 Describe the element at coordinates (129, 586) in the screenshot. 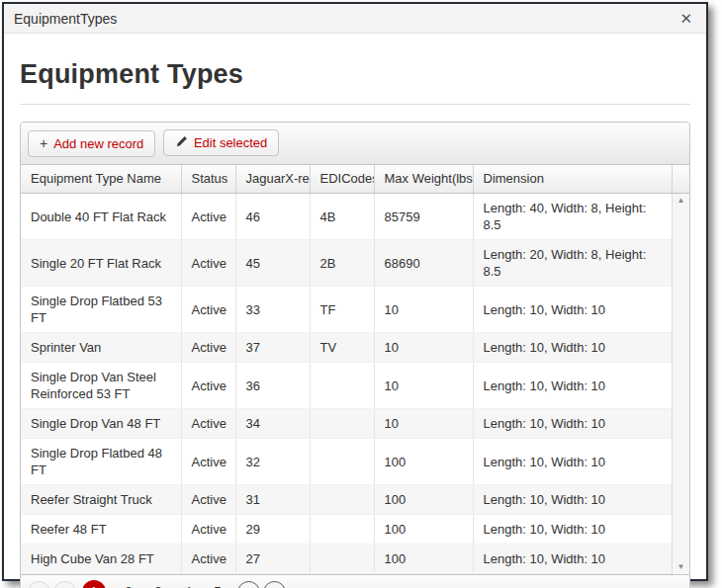

I see `page-number-button: 2` at that location.